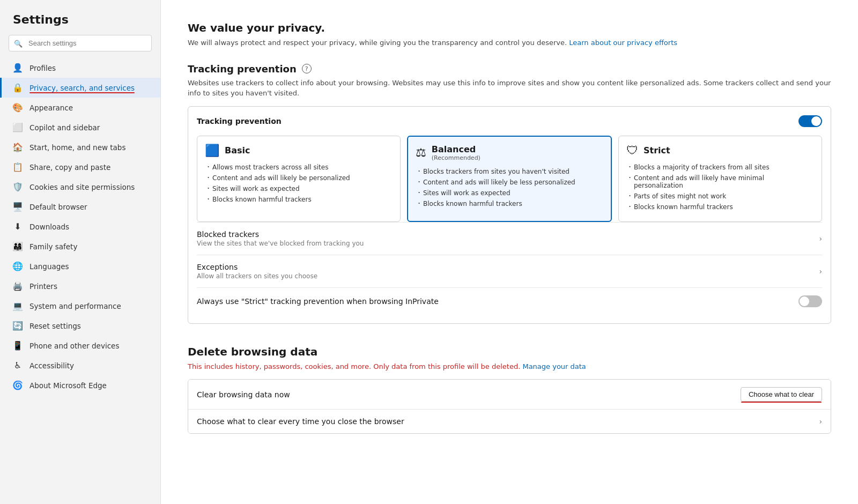 The image size is (858, 504). I want to click on clear-on-close-item: Choose what to clear every time you clos…, so click(509, 421).